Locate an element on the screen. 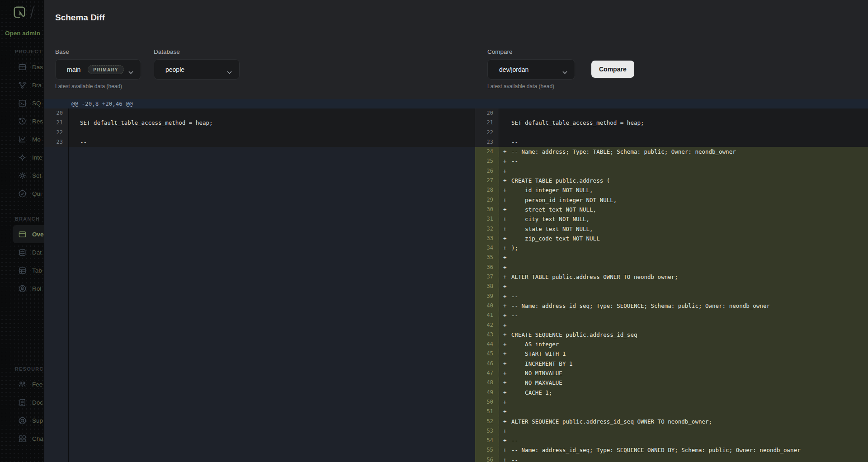 The height and width of the screenshot is (462, 868). diff-line-added: 50+ is located at coordinates (672, 402).